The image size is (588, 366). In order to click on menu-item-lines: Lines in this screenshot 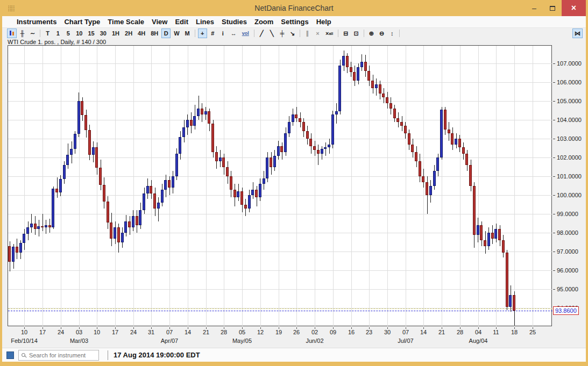, I will do `click(205, 21)`.